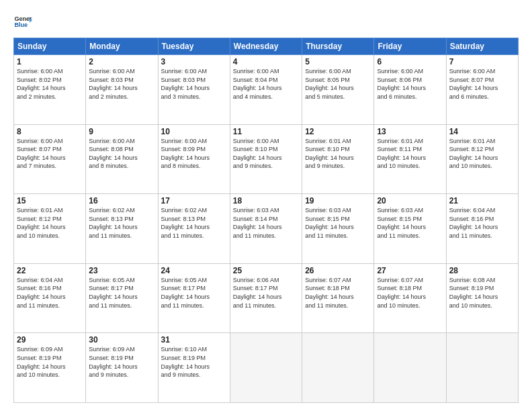 The image size is (532, 411). Describe the element at coordinates (193, 229) in the screenshot. I see `table-row: 17Sunrise: 6:02 AM Sunset: 8:13 PM Dayli…` at that location.